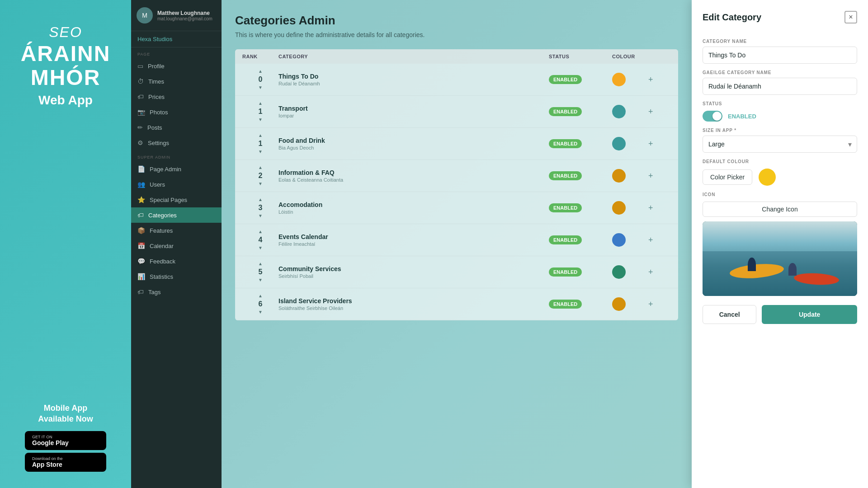 The width and height of the screenshot is (868, 488). What do you see at coordinates (140, 127) in the screenshot?
I see `posts-icon: ✏` at bounding box center [140, 127].